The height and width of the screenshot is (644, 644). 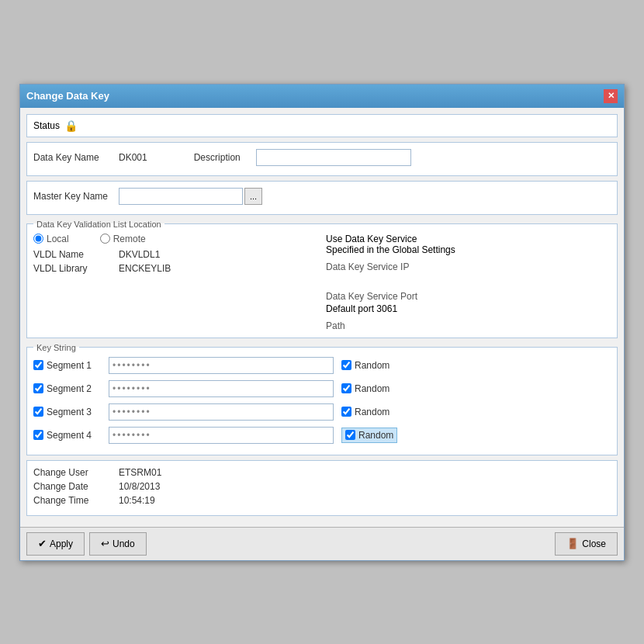 What do you see at coordinates (76, 158) in the screenshot?
I see `datakey-name-label: Data Key Name` at bounding box center [76, 158].